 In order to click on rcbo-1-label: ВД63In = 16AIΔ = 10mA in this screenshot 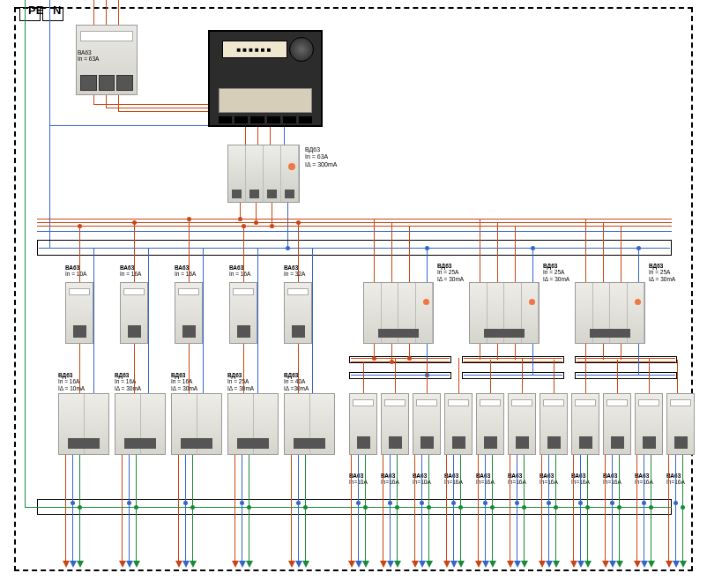, I will do `click(71, 382)`.